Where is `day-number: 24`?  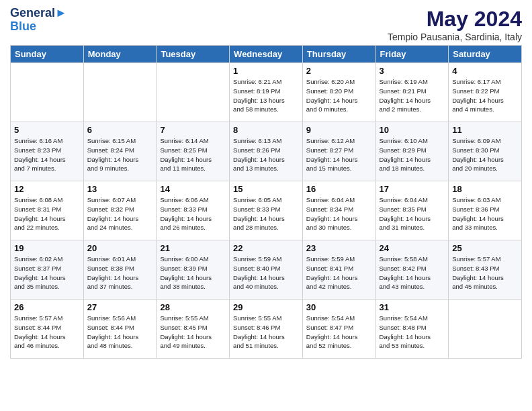 day-number: 24 is located at coordinates (412, 248).